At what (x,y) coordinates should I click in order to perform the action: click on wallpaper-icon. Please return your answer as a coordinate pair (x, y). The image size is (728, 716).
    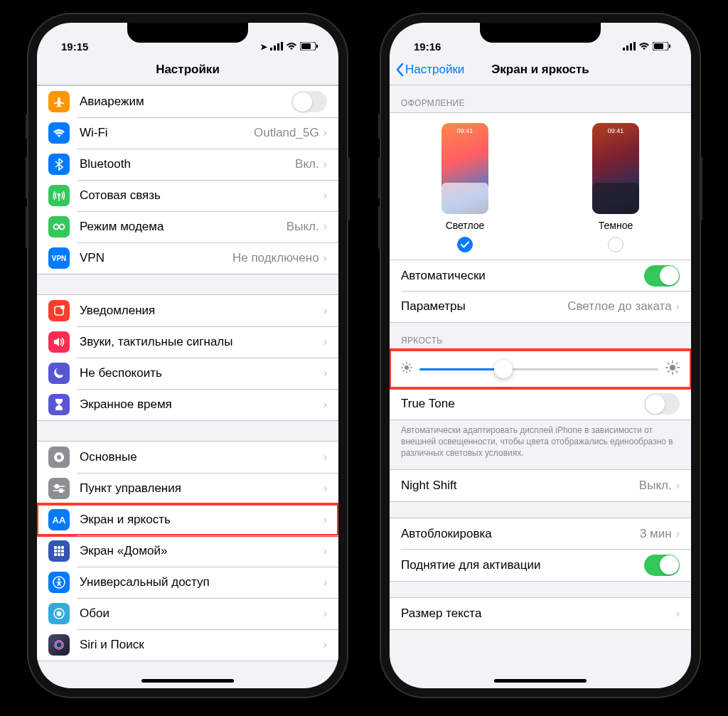
    Looking at the image, I should click on (59, 614).